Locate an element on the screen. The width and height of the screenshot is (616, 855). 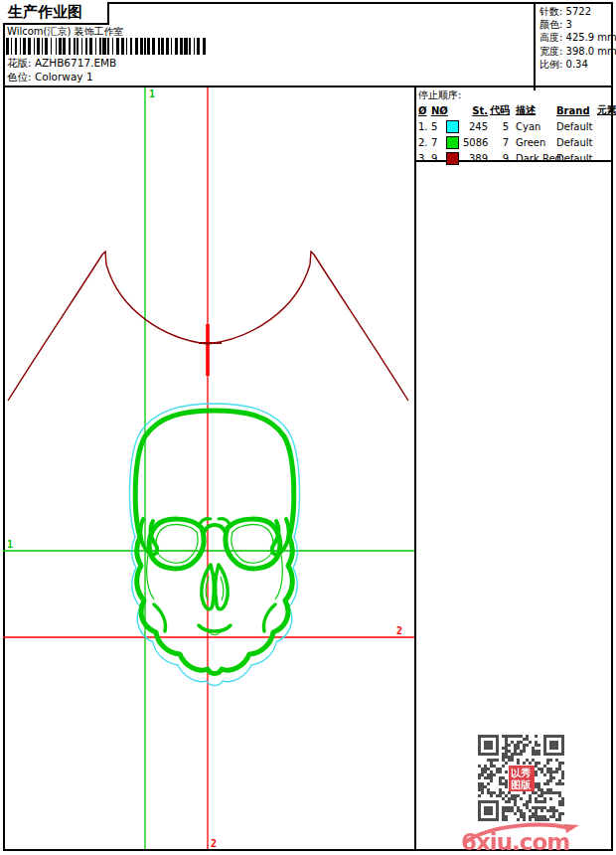
info-row: 比例: 0.34 is located at coordinates (578, 64).